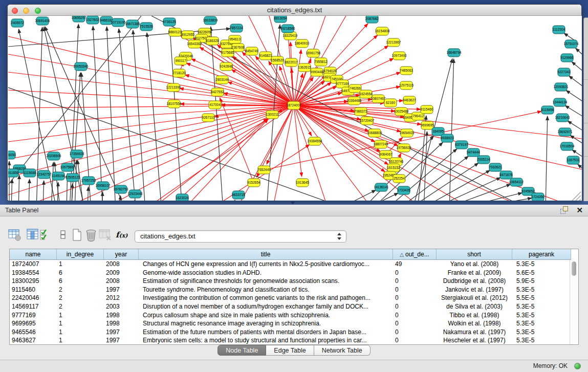  What do you see at coordinates (495, 167) in the screenshot?
I see `graph-node: 7932621` at bounding box center [495, 167].